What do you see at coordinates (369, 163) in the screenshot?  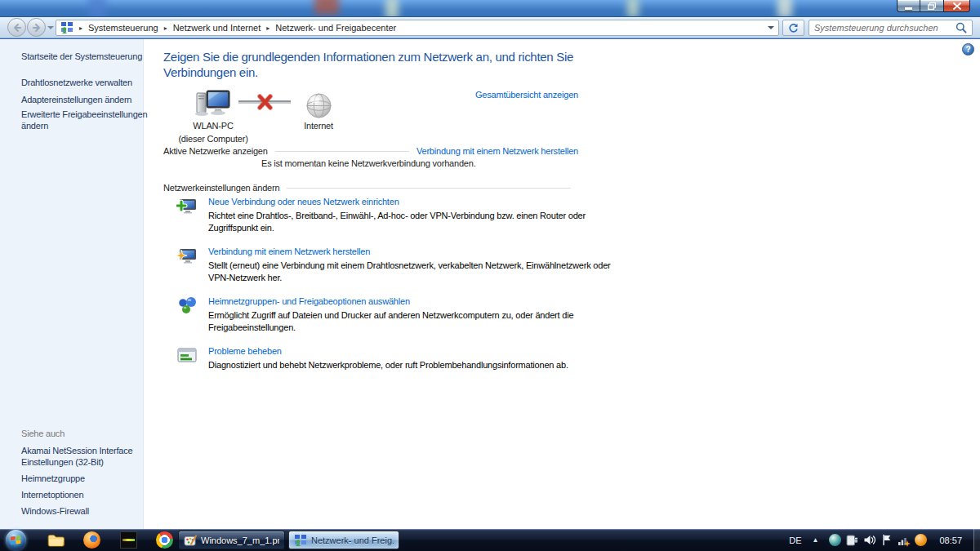 I see `no-connection-status: Es ist momentan keine Netzwerkverbindung…` at bounding box center [369, 163].